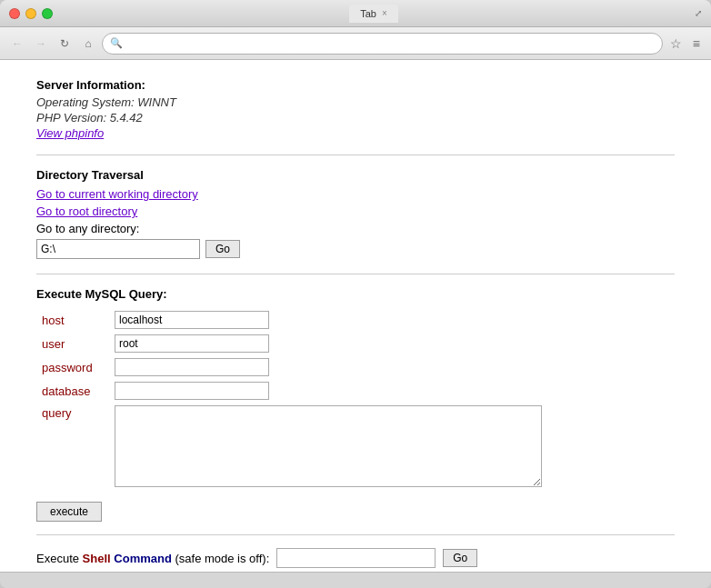 Image resolution: width=711 pixels, height=588 pixels. Describe the element at coordinates (374, 14) in the screenshot. I see `active-tab: Tab ×` at that location.